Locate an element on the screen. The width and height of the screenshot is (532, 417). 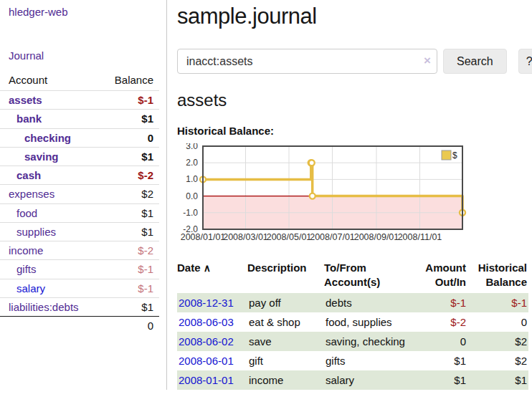
cell-description: save is located at coordinates (285, 341).